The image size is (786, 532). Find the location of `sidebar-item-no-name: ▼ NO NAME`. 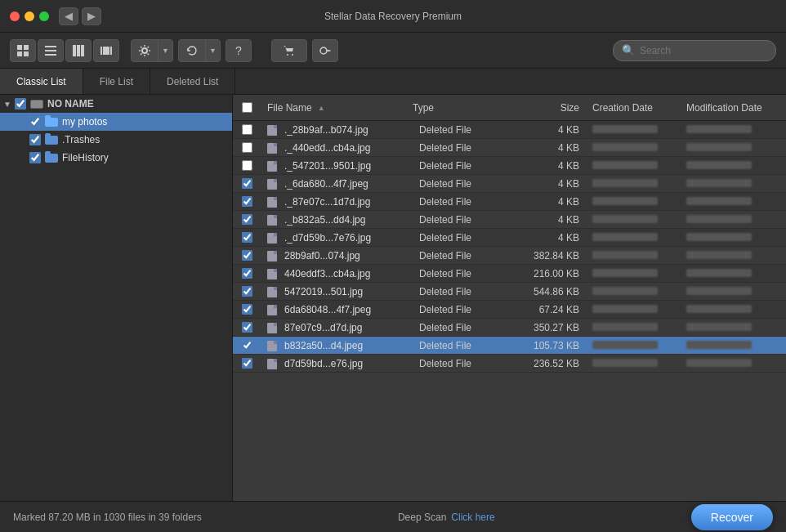

sidebar-item-no-name: ▼ NO NAME is located at coordinates (116, 104).